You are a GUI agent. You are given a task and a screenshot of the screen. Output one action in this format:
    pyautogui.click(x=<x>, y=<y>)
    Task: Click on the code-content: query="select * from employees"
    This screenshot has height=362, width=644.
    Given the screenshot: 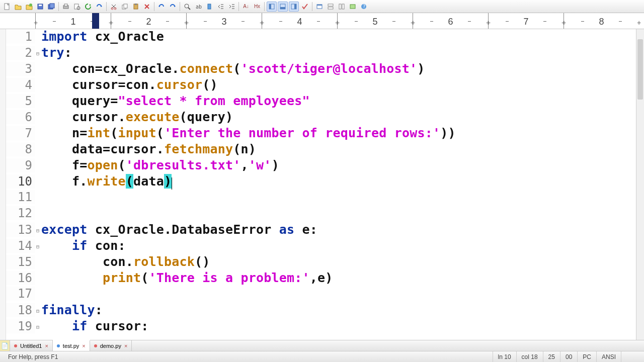 What is the action you would take?
    pyautogui.click(x=175, y=101)
    